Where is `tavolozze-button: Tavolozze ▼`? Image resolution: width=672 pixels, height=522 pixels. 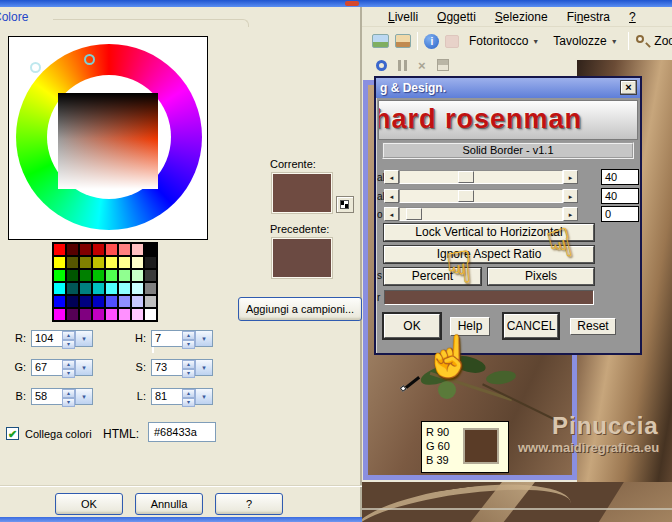 tavolozze-button: Tavolozze ▼ is located at coordinates (585, 41).